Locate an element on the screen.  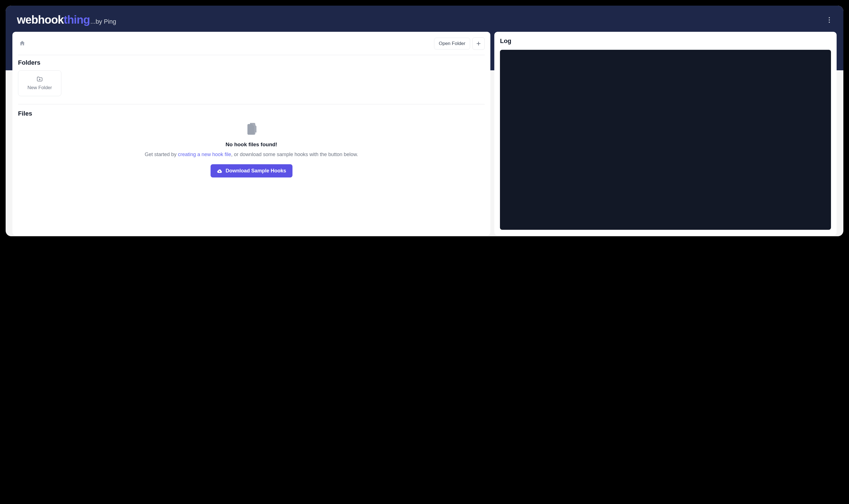
folders-section: Folders New Folder is located at coordinates (252, 82).